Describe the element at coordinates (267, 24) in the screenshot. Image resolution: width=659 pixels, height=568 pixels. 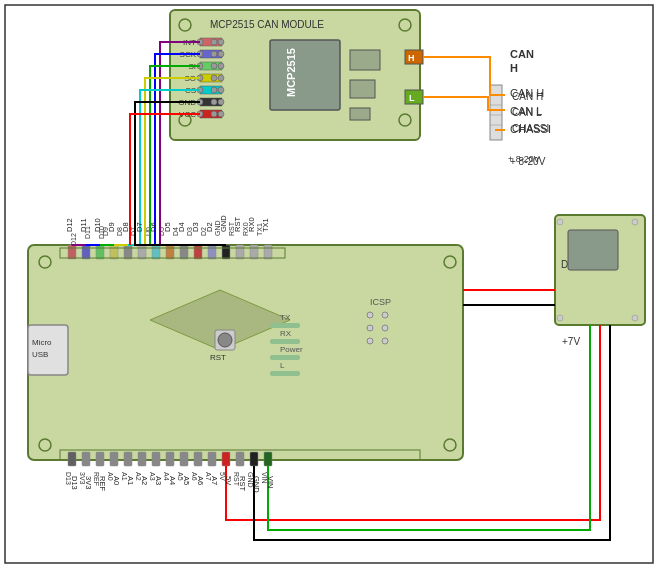
I see `mcp-title: MCP2515 CAN MODULE` at that location.